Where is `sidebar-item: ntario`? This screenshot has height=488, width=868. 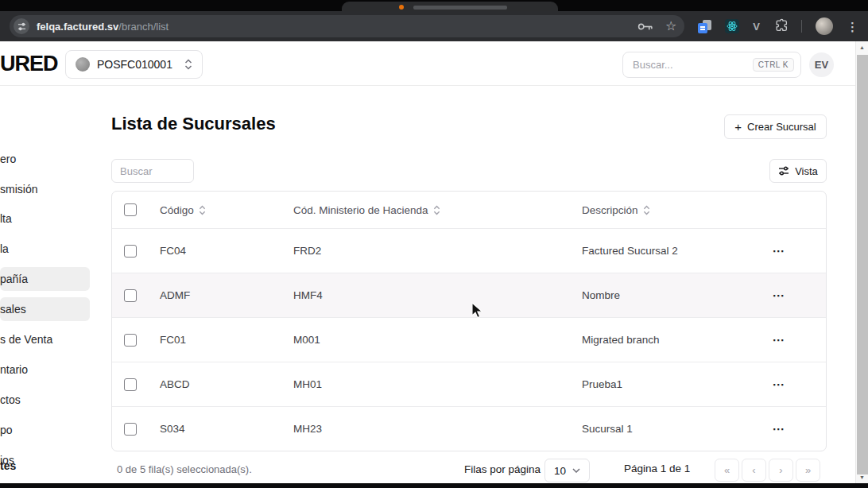 sidebar-item: ntario is located at coordinates (45, 370).